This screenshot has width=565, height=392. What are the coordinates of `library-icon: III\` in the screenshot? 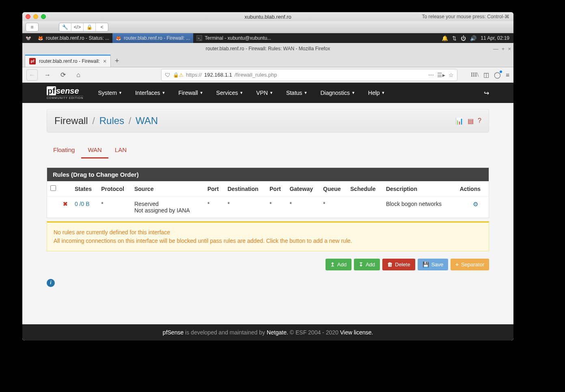 It's located at (475, 75).